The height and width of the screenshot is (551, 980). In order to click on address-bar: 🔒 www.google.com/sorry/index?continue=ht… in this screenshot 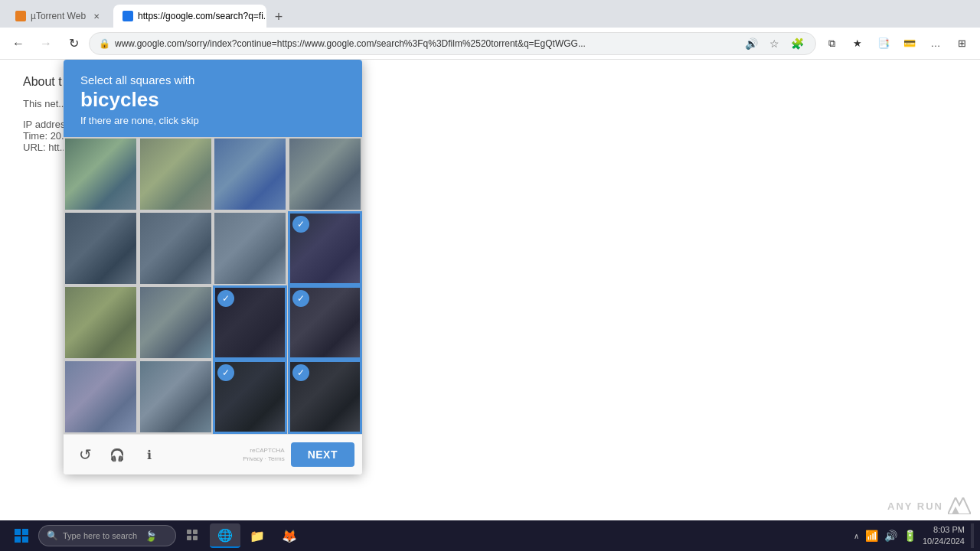, I will do `click(452, 44)`.